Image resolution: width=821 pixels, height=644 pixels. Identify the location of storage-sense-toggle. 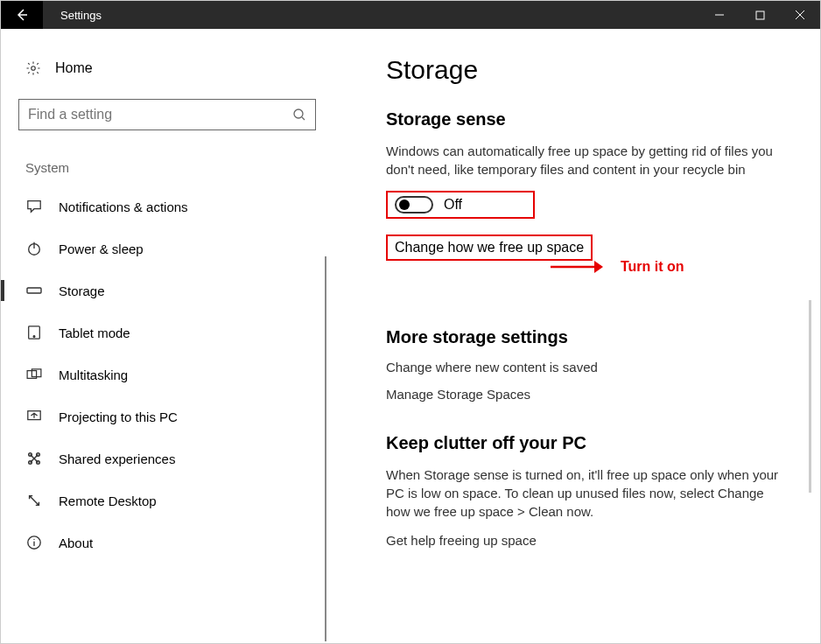
(414, 205).